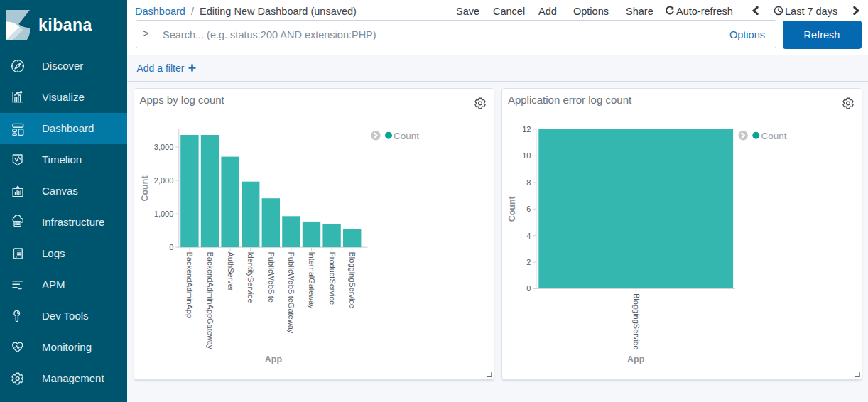 The image size is (868, 402). Describe the element at coordinates (528, 209) in the screenshot. I see `svg-text: 6` at that location.